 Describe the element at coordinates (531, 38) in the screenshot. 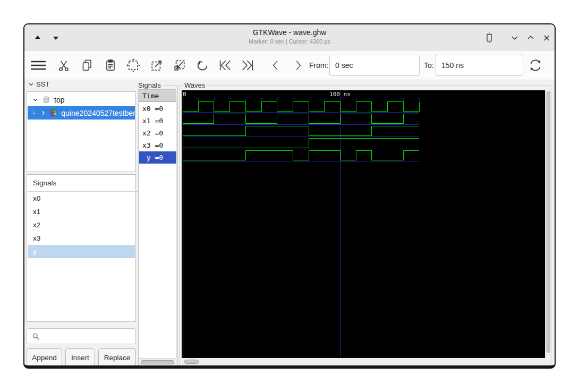

I see `maximize-chevron-up-icon` at that location.